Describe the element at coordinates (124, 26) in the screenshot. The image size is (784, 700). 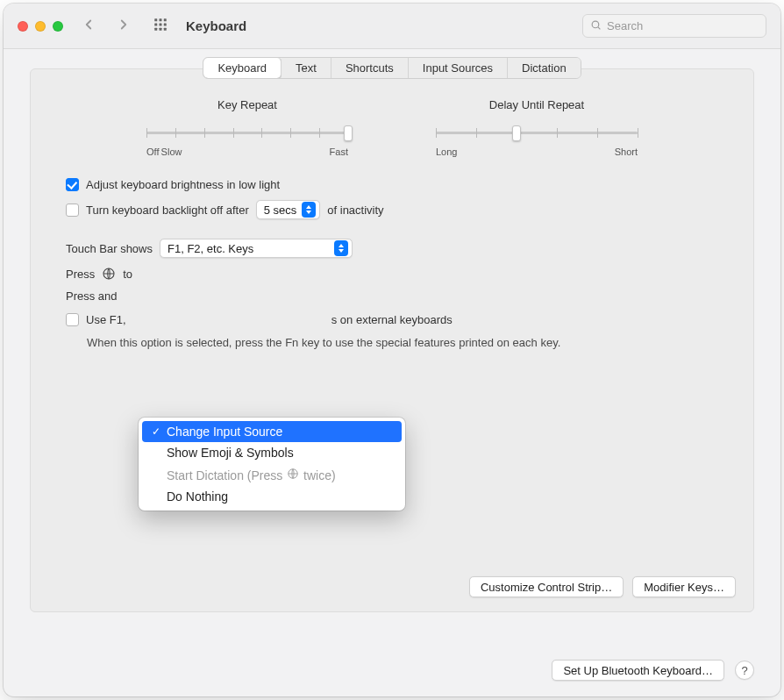
I see `forward-button` at that location.